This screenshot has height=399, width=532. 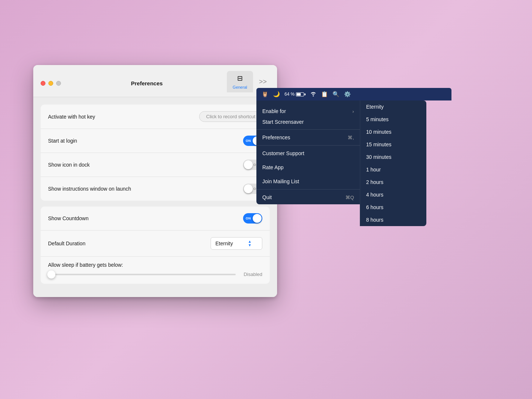 What do you see at coordinates (308, 167) in the screenshot?
I see `rate-app-item: Rate App` at bounding box center [308, 167].